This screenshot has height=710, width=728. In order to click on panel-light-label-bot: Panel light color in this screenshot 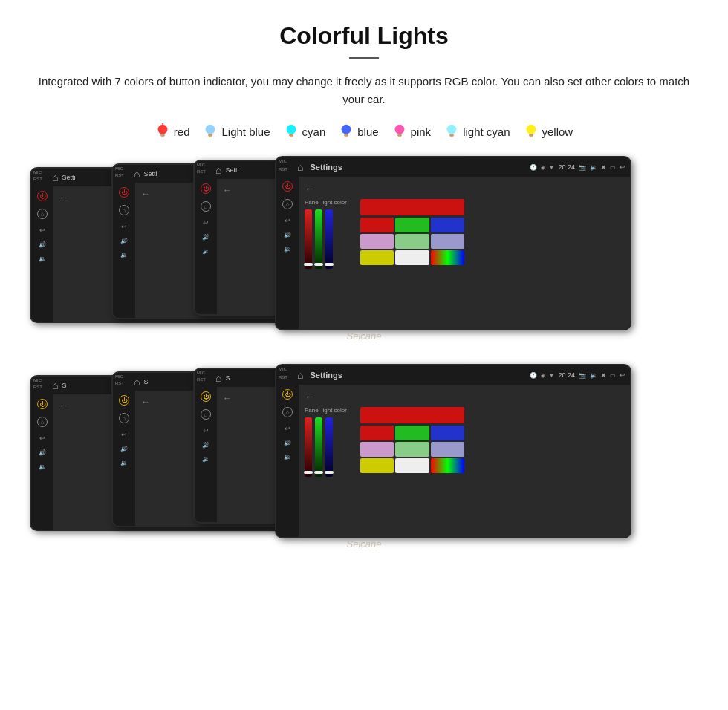, I will do `click(325, 410)`.